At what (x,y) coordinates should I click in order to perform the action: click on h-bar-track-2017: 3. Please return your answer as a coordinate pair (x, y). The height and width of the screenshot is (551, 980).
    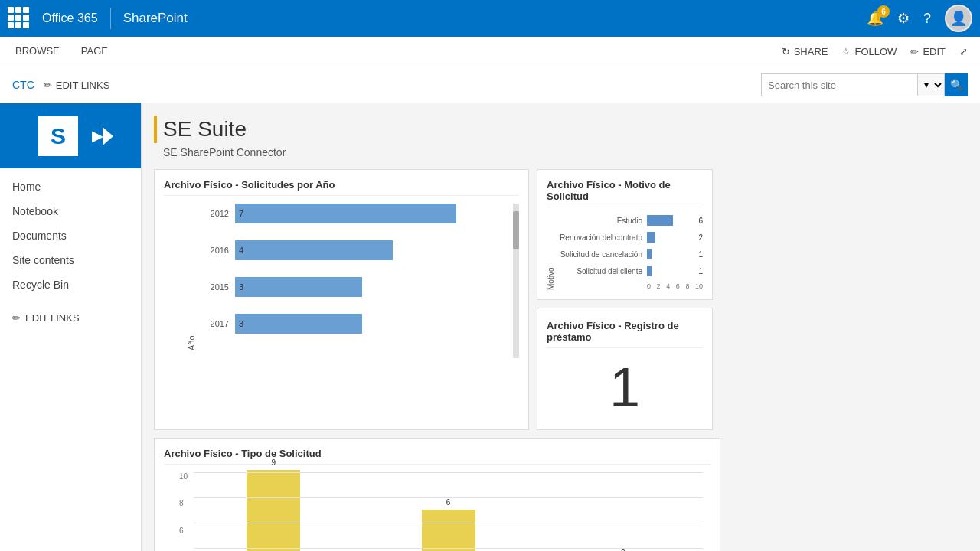
    Looking at the image, I should click on (374, 324).